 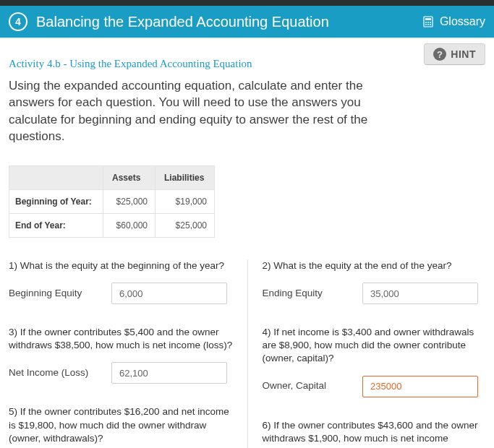 What do you see at coordinates (121, 355) in the screenshot?
I see `question-3: 3) If the owner contributes $5,400 and t…` at bounding box center [121, 355].